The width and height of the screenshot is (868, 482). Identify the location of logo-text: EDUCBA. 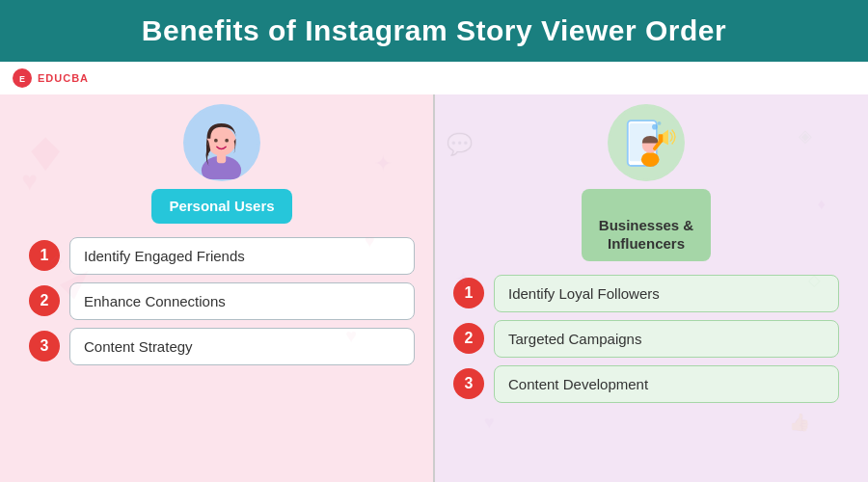
(64, 78).